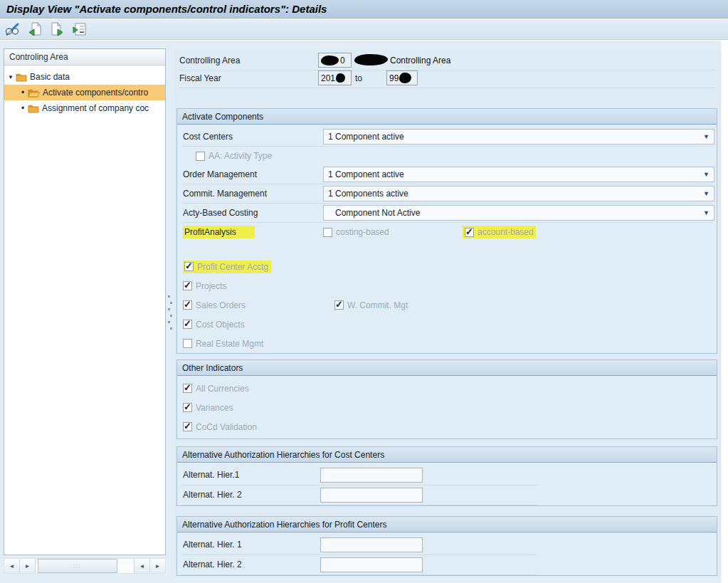 The width and height of the screenshot is (728, 583). I want to click on scrollbar-track: ∙∙∙∙∙∙, so click(85, 566).